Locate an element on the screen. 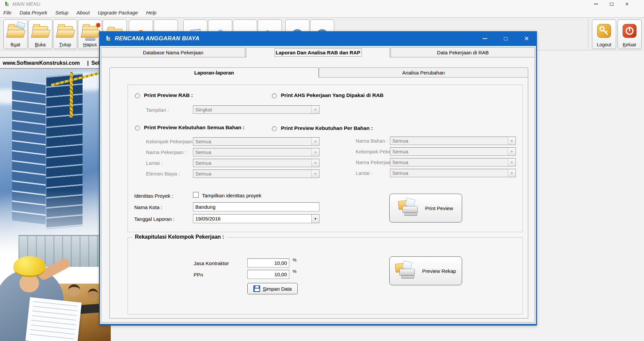 The width and height of the screenshot is (644, 341). window-title: MAIN MENU is located at coordinates (26, 4).